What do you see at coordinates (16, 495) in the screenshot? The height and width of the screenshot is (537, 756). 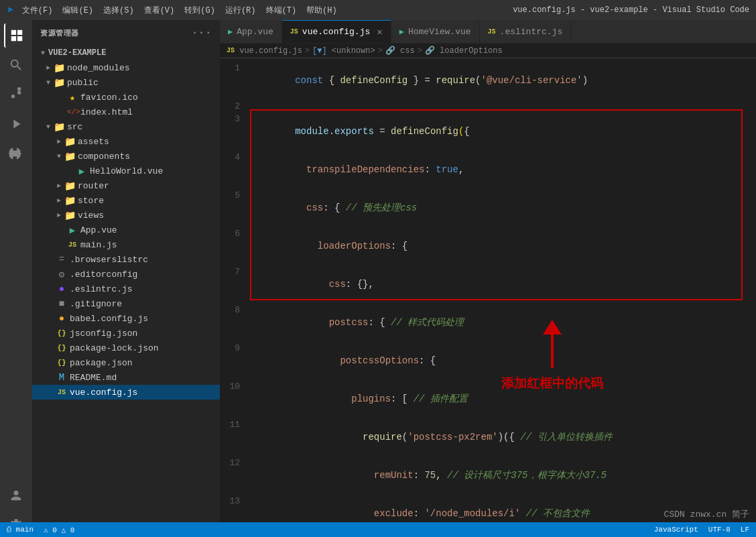 I see `activity-account` at bounding box center [16, 495].